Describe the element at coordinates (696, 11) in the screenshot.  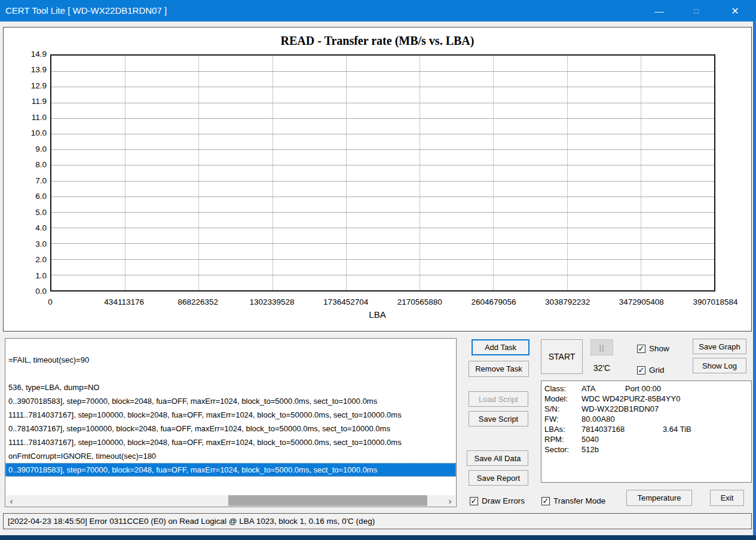
I see `maximize-icon: □` at that location.